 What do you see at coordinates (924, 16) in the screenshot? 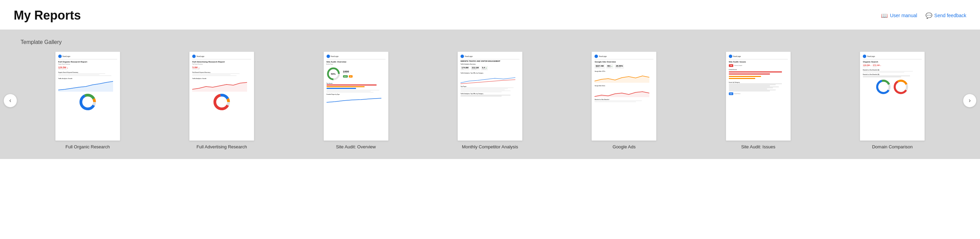
I see `header-actions: 📖 User manual 💬 Send feedback` at bounding box center [924, 16].